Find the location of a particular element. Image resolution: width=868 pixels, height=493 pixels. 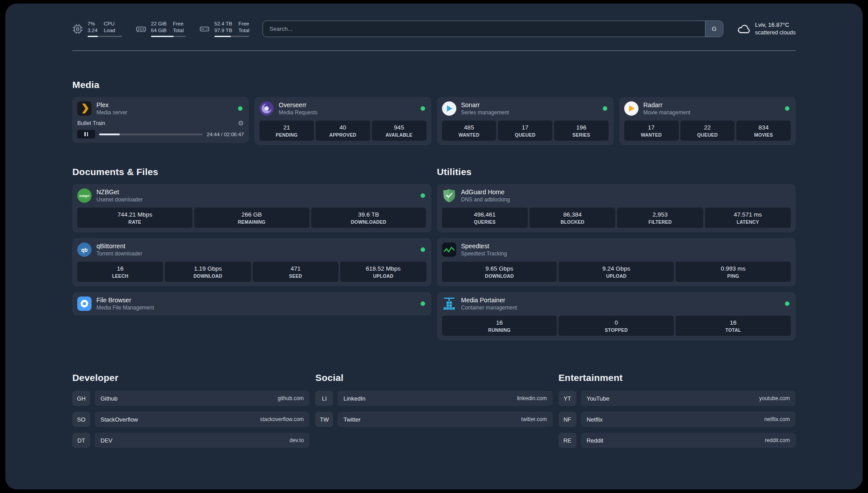

service-card-media-portainer: Media PortainerContainer management16RUN… is located at coordinates (617, 316).